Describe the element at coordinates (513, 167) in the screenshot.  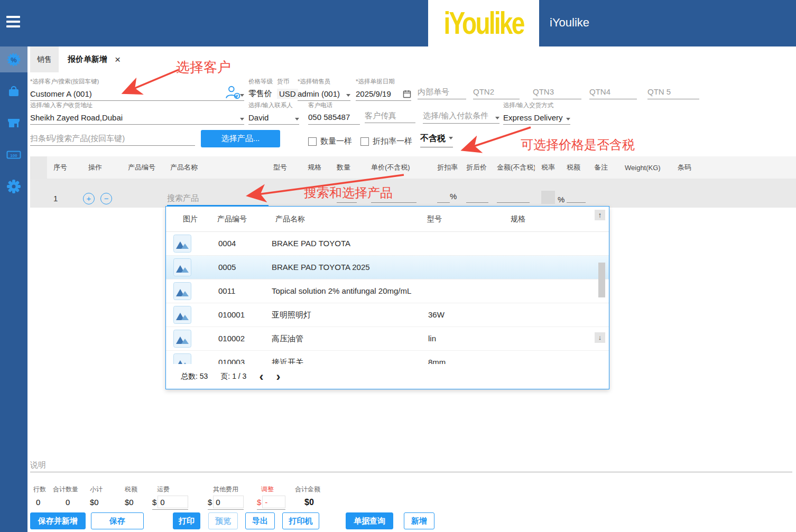
I see `col-amount: 金额(不含税)` at that location.